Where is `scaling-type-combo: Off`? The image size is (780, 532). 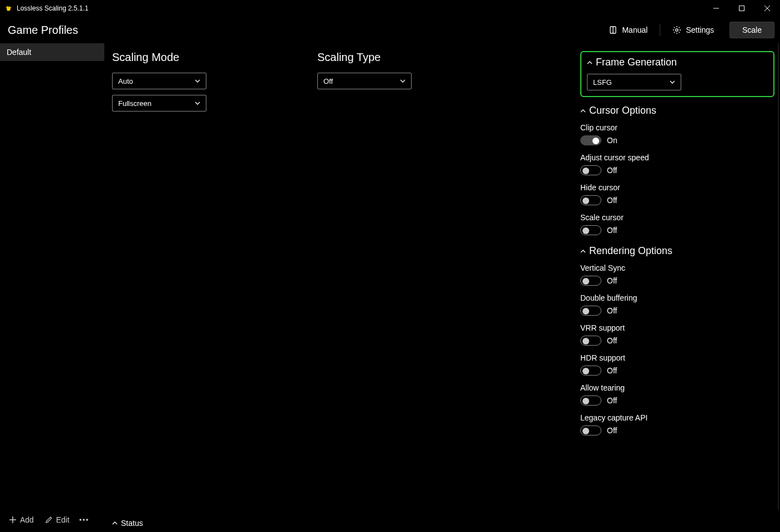
scaling-type-combo: Off is located at coordinates (364, 81).